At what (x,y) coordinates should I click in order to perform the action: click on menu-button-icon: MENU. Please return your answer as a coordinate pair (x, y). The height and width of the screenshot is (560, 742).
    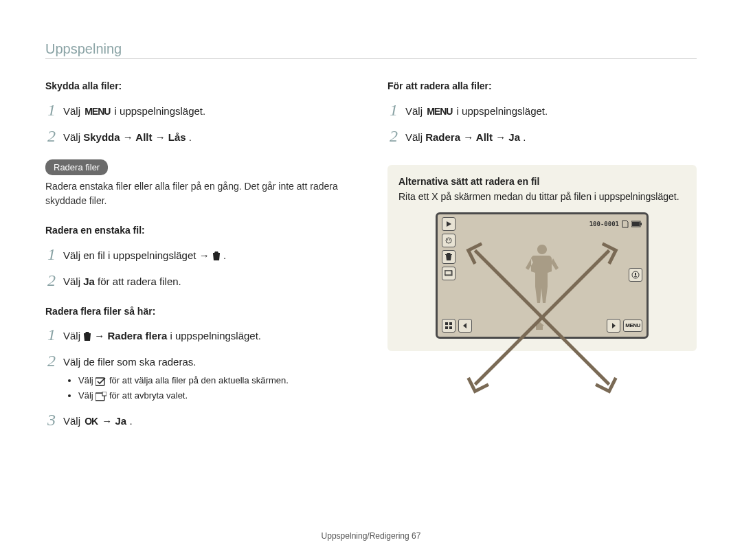
    Looking at the image, I should click on (633, 326).